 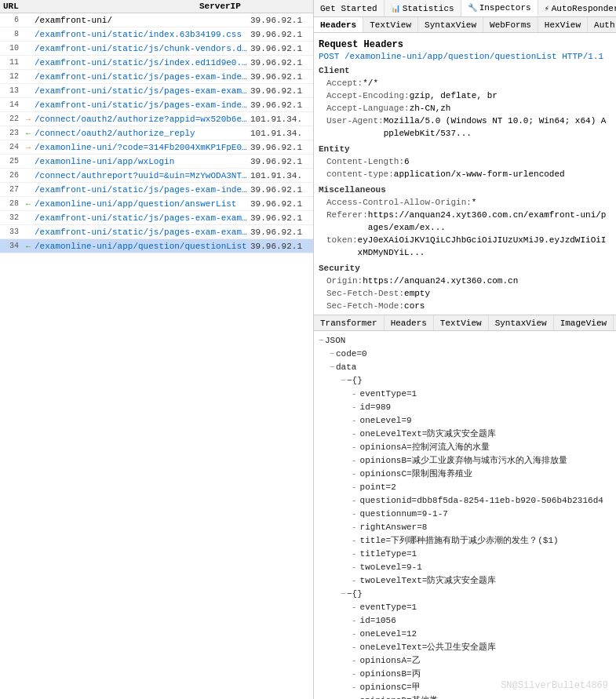 What do you see at coordinates (157, 147) in the screenshot?
I see `table-row: 24→/examonline-uni/?code=314Fb2004XmKP1F…` at bounding box center [157, 147].